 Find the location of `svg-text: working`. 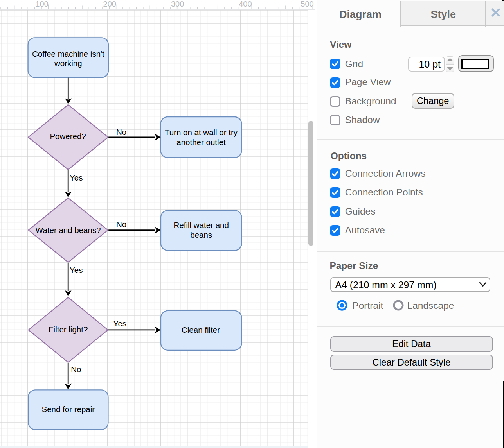

svg-text: working is located at coordinates (68, 63).